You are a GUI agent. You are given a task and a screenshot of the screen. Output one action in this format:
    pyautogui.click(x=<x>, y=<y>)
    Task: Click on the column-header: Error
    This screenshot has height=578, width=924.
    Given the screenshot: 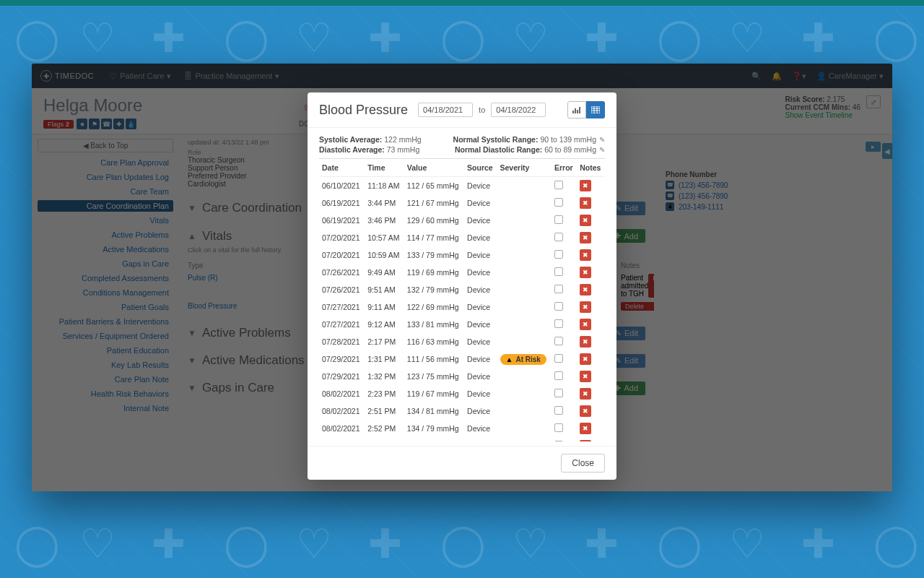 What is the action you would take?
    pyautogui.click(x=565, y=168)
    